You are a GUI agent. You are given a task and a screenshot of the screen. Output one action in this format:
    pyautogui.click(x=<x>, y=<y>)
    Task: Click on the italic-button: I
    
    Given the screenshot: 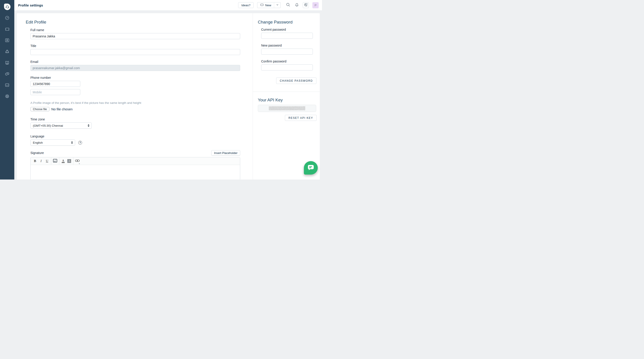 What is the action you would take?
    pyautogui.click(x=41, y=161)
    